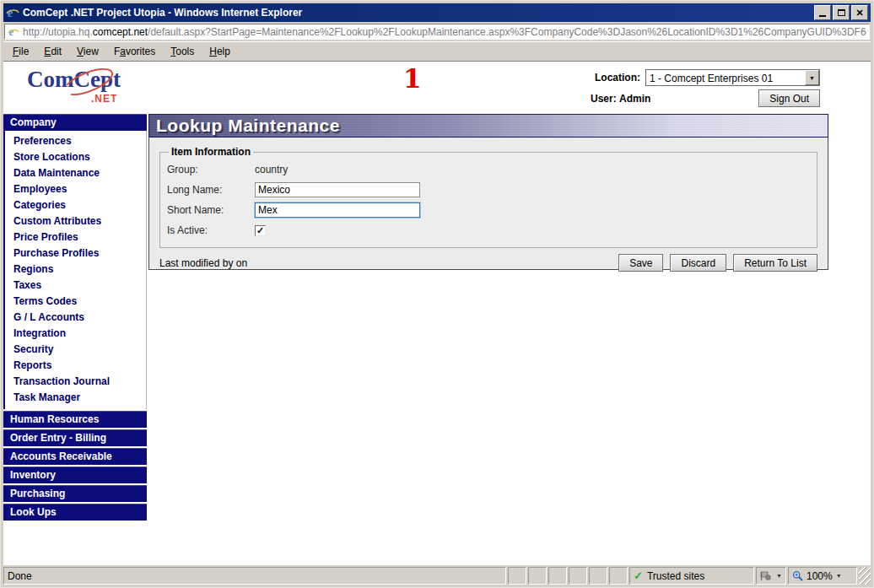 Image resolution: width=874 pixels, height=588 pixels. What do you see at coordinates (437, 51) in the screenshot?
I see `menu-bar: File Edit View Favorites Tools Help` at bounding box center [437, 51].